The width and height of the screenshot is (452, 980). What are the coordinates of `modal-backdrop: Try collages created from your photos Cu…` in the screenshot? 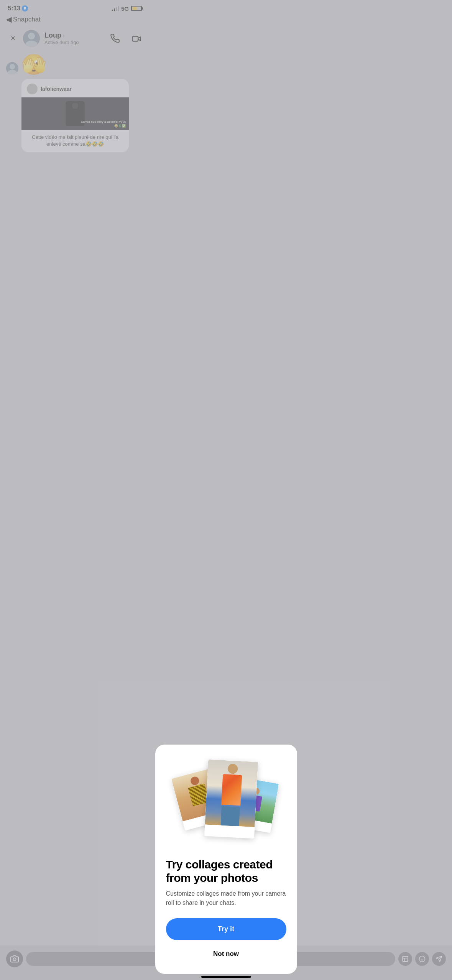 It's located at (75, 162).